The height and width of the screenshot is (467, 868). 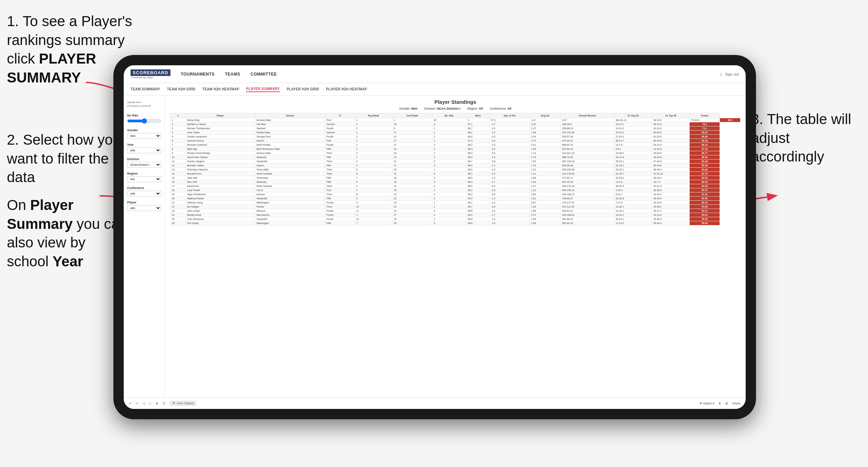 What do you see at coordinates (671, 219) in the screenshot?
I see `table-cell: 33-38-4` at bounding box center [671, 219].